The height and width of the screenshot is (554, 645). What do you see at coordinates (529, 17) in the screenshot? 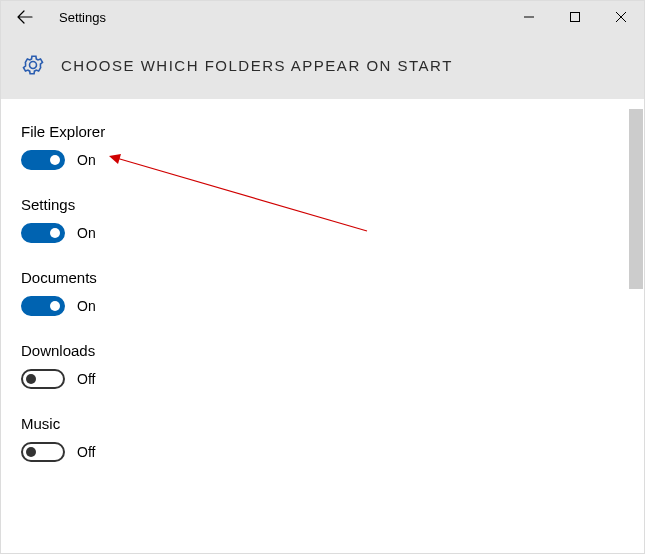
I see `minimize-button` at bounding box center [529, 17].